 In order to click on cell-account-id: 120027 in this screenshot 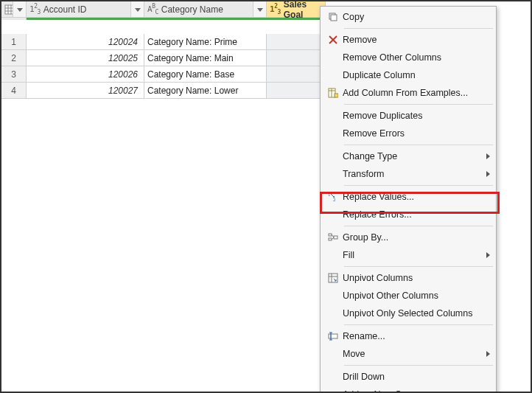, I will do `click(85, 91)`.